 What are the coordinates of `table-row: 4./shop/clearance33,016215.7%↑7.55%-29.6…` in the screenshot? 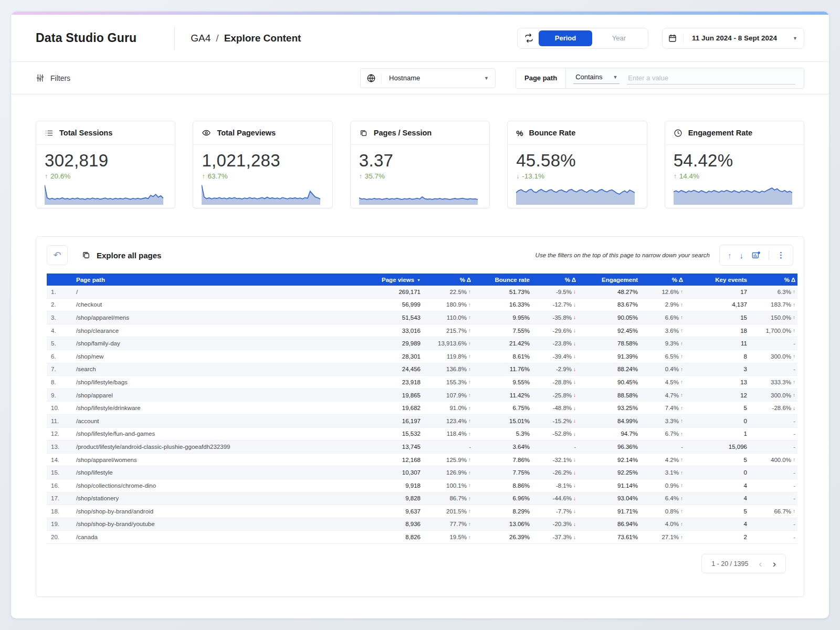 It's located at (422, 331).